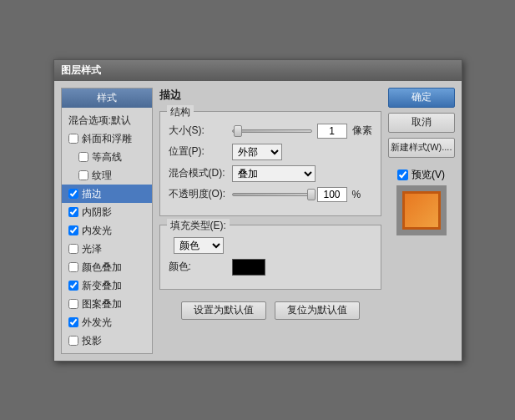 The width and height of the screenshot is (515, 420). What do you see at coordinates (199, 225) in the screenshot?
I see `fill-type-title: 填充类型(E):` at bounding box center [199, 225].